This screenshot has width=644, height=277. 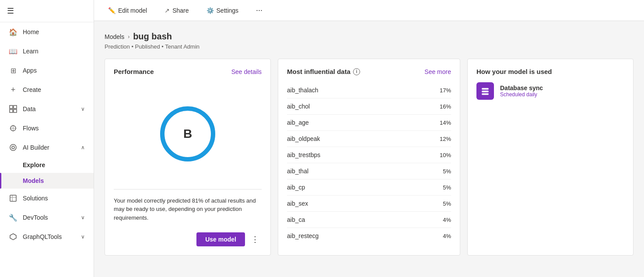 I want to click on sidebar-sub-explore: Explore, so click(x=47, y=165).